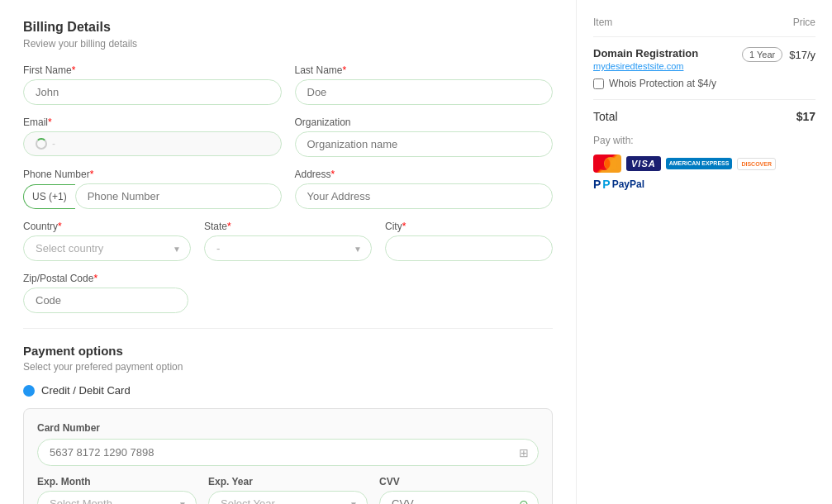  Describe the element at coordinates (425, 137) in the screenshot. I see `organization-group: Organization` at that location.